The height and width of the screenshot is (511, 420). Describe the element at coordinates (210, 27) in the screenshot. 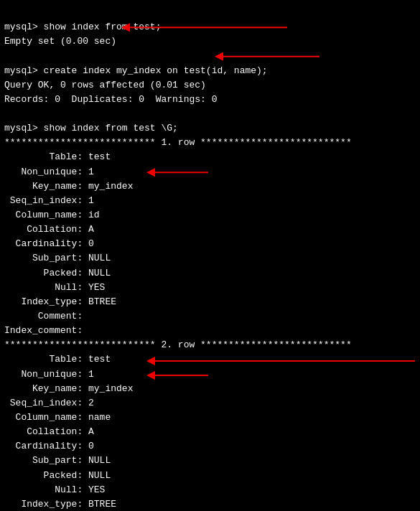

I see `terminal-line: mysql> show index from test;` at that location.